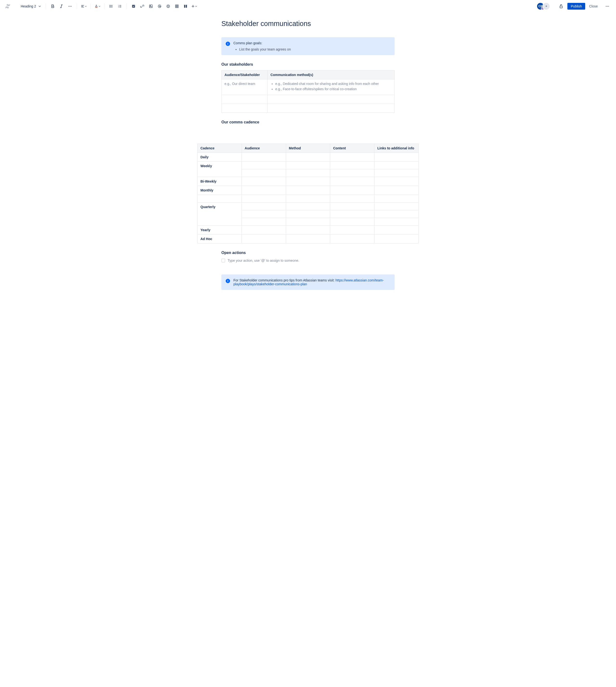 The image size is (616, 687). Describe the element at coordinates (308, 261) in the screenshot. I see `action-item-row: Type your action, use '@' to assign to s…` at that location.